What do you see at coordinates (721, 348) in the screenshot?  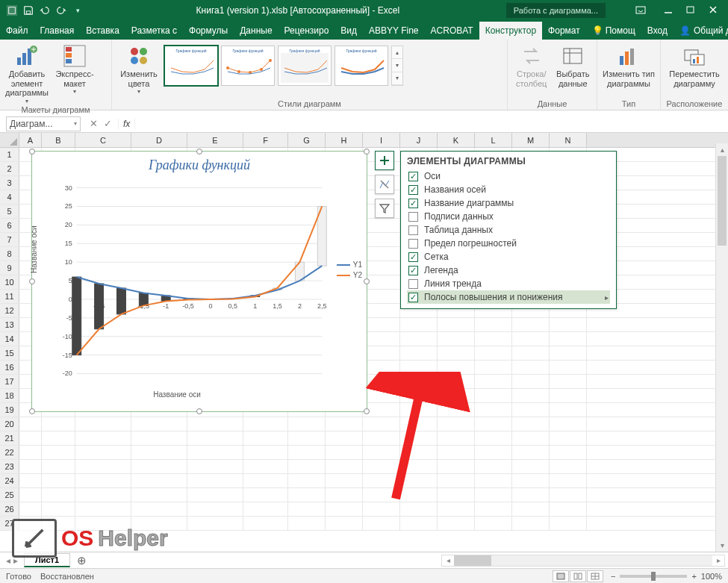 I see `vertical-scrollbar: ▴▾` at bounding box center [721, 348].